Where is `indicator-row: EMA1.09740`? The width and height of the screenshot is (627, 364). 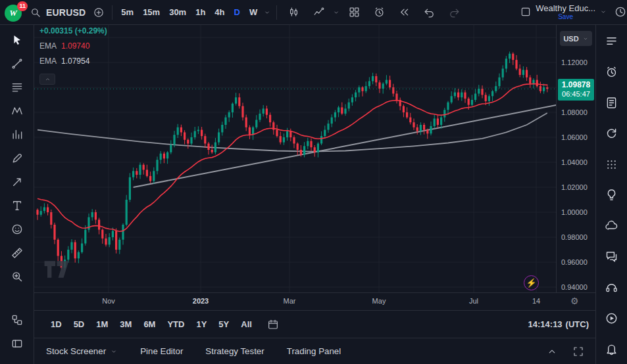 indicator-row: EMA1.09740 is located at coordinates (74, 46).